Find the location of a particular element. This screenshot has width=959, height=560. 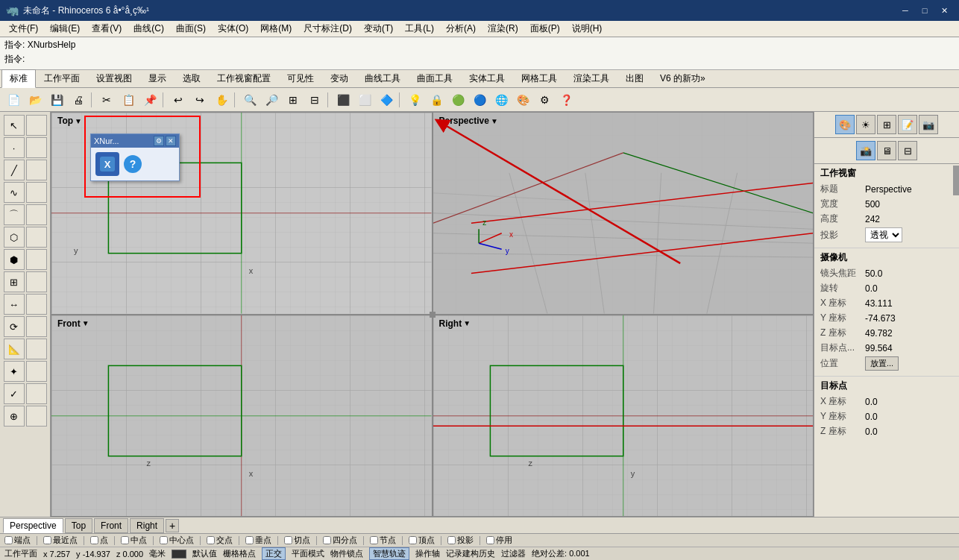

rp-camera2-btn: 📷 is located at coordinates (928, 125).